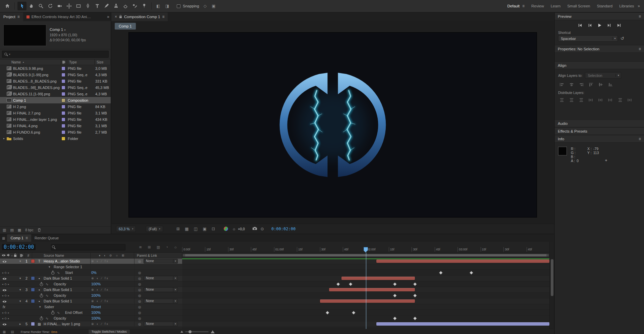  I want to click on view-option-icons: ⊞ ▦ ◫ ▣ ⊡, so click(197, 229).